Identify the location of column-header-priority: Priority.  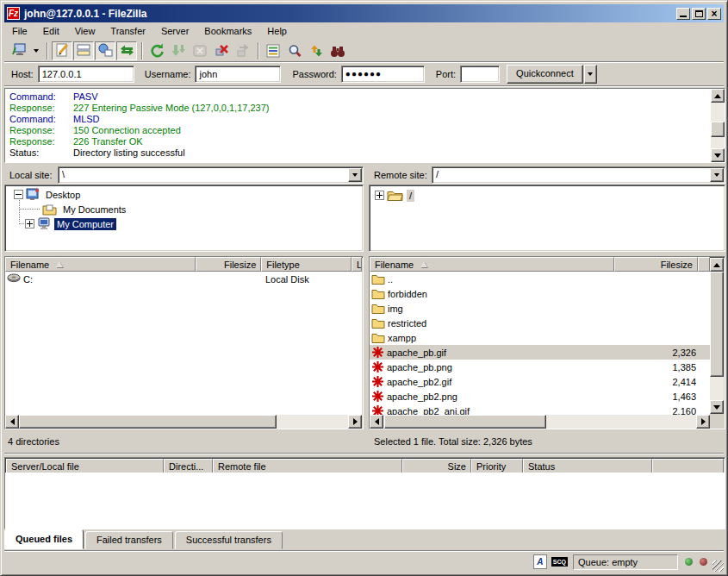
(497, 466).